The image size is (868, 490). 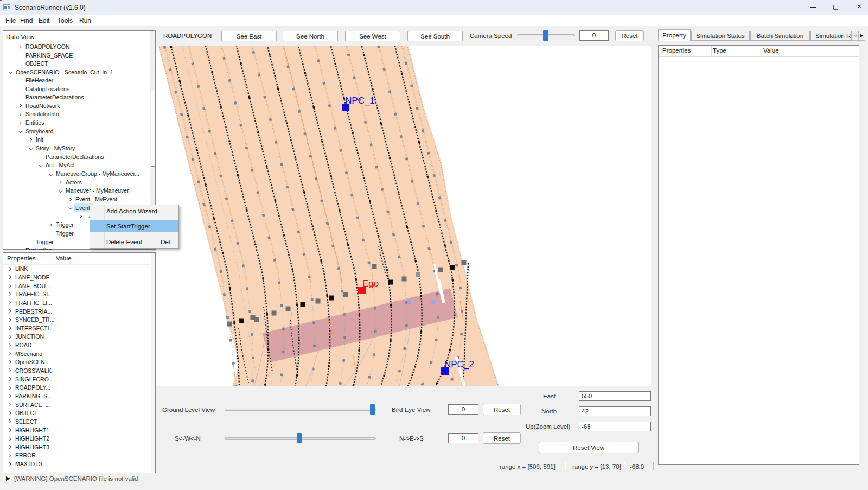 I want to click on svg-text: NPC_1, so click(x=360, y=101).